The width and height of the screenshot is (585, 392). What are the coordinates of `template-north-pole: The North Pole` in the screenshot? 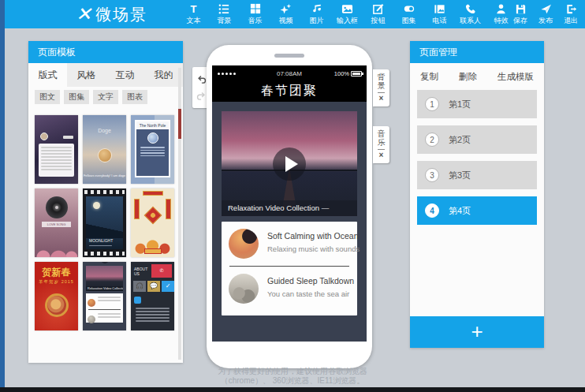 It's located at (153, 150).